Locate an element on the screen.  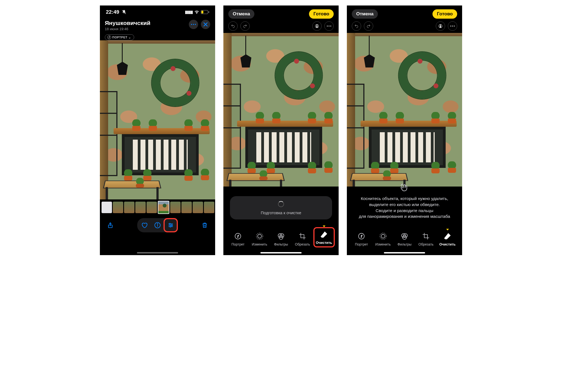
status-bar: 22:49 ▮▮▮▮ 7 is located at coordinates (158, 12).